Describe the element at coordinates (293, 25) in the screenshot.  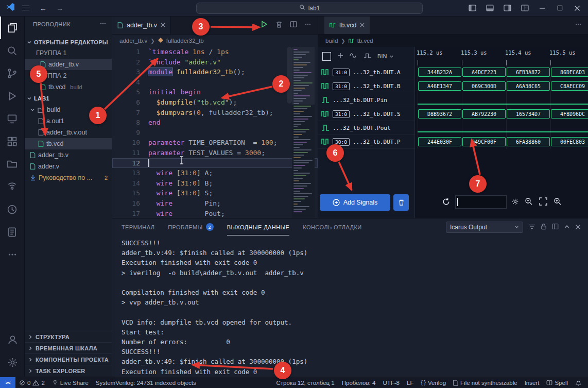
I see `split-editor-icon` at that location.